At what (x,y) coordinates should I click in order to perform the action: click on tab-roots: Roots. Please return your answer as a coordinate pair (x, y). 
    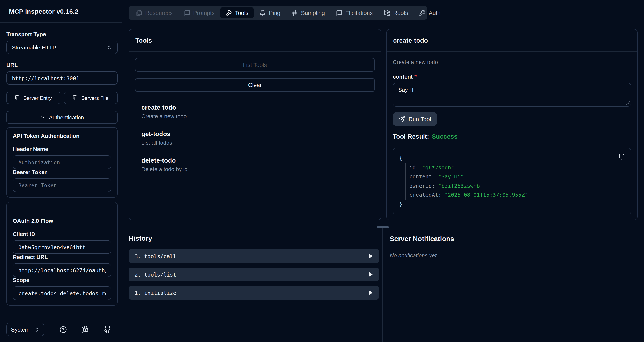
    Looking at the image, I should click on (396, 13).